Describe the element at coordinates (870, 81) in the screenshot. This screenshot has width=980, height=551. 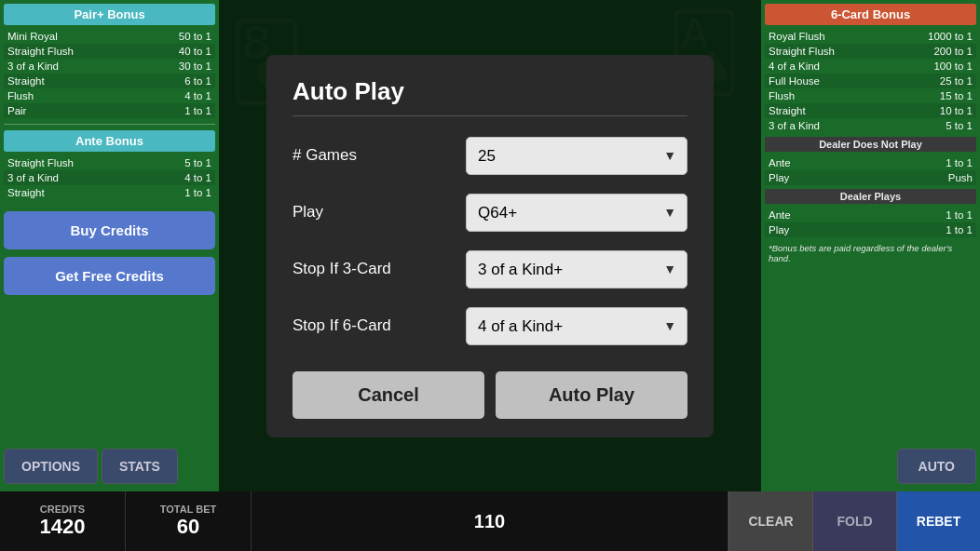
I see `six-card-row: Full House25 to 1` at that location.